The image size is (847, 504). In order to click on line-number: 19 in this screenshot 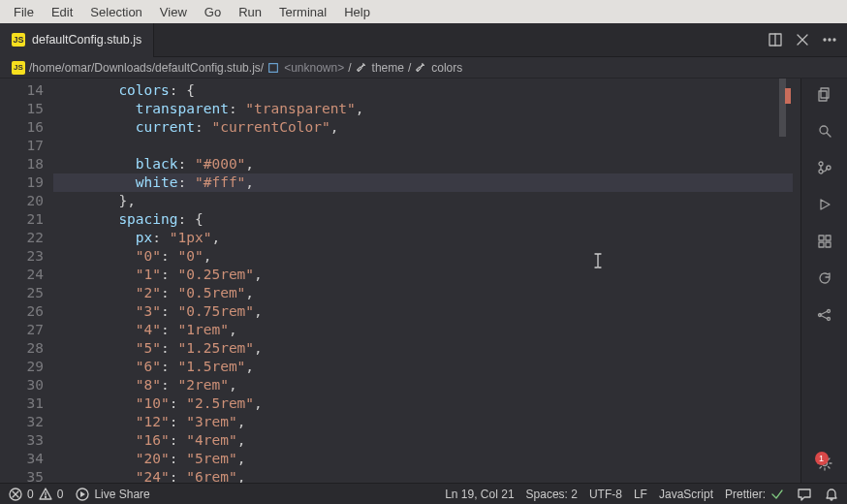, I will do `click(21, 182)`.